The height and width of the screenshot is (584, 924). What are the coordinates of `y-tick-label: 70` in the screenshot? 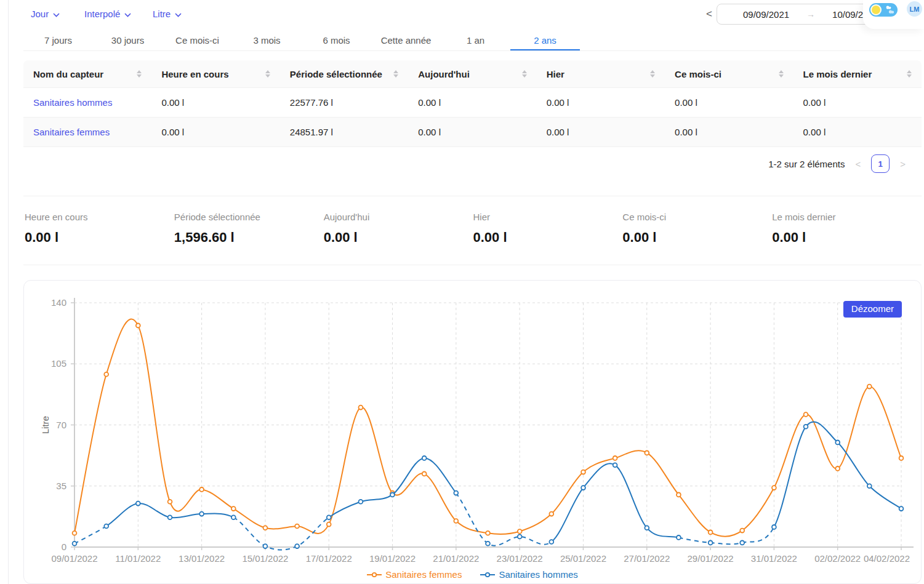 It's located at (62, 425).